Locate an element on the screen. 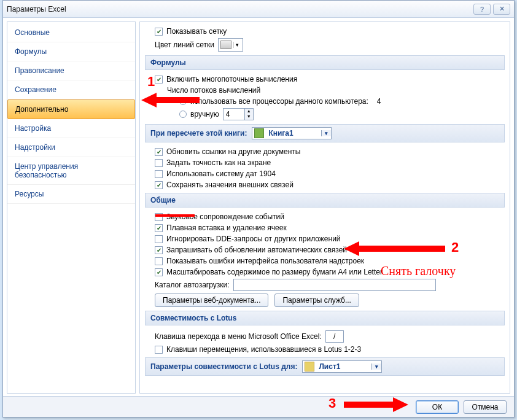 This screenshot has height=420, width=517. save-ext-checkbox is located at coordinates (158, 185).